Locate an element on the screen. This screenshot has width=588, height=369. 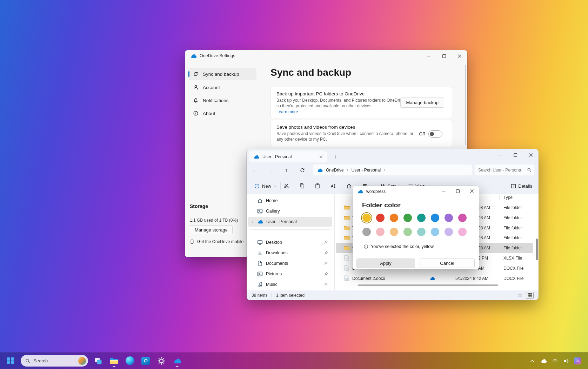
file-explorer-button is located at coordinates (114, 361).